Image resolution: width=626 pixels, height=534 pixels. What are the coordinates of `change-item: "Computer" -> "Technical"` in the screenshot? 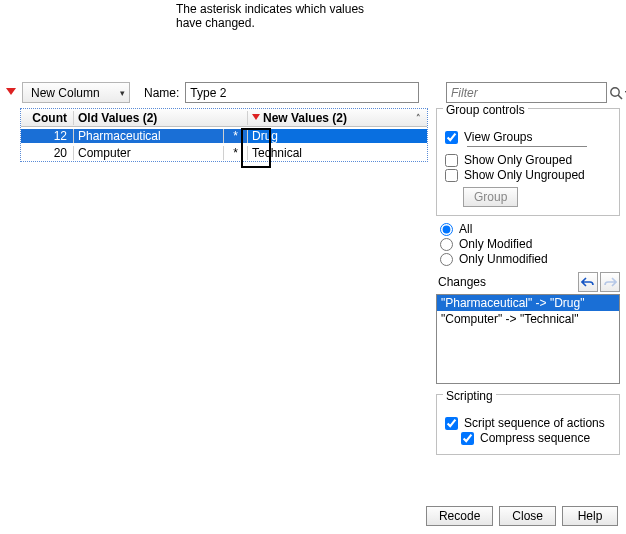 It's located at (528, 319).